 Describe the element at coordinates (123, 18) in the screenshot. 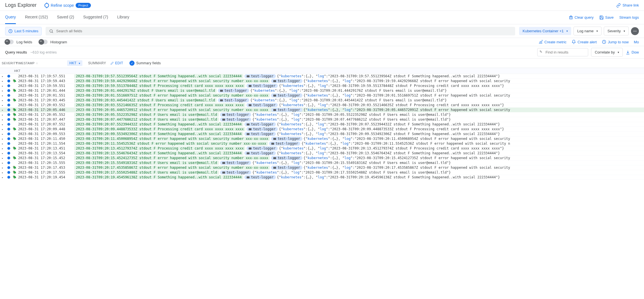

I see `tab-library: Library` at that location.